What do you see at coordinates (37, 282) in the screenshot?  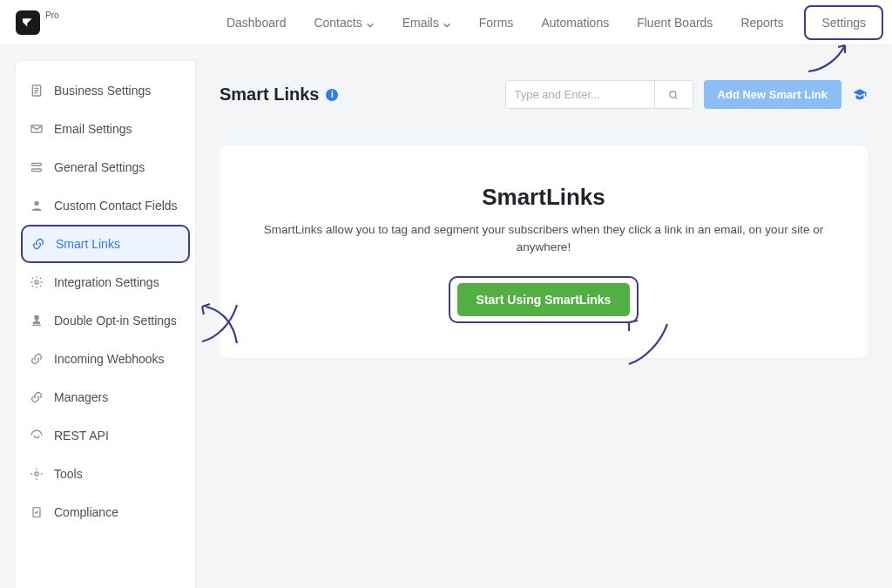 I see `gear-icon` at bounding box center [37, 282].